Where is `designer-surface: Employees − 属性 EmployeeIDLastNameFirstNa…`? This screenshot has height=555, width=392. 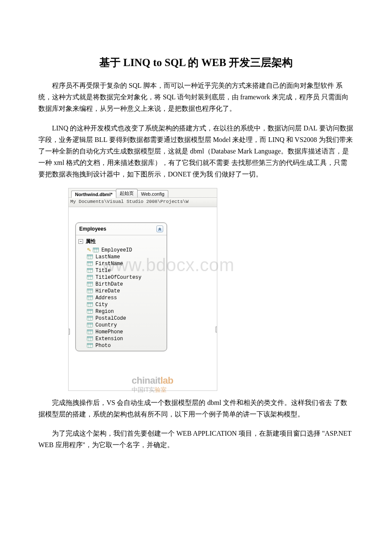 designer-surface: Employees − 属性 EmployeeIDLastNameFirstNa… is located at coordinates (143, 299).